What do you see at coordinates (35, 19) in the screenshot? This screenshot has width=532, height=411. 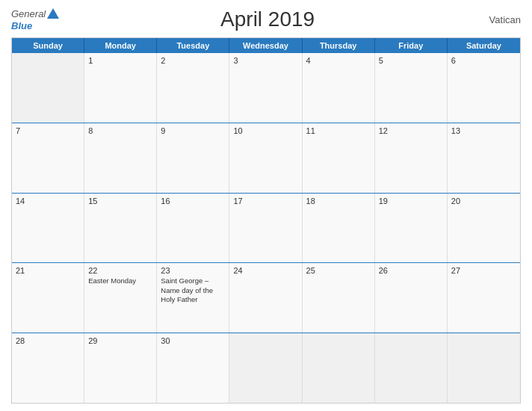 I see `logo: General Blue` at bounding box center [35, 19].